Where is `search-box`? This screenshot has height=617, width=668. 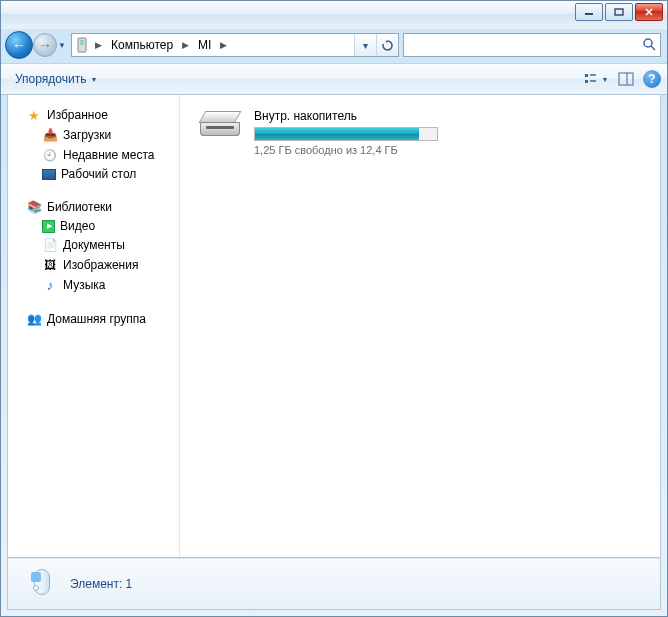 search-box is located at coordinates (532, 45).